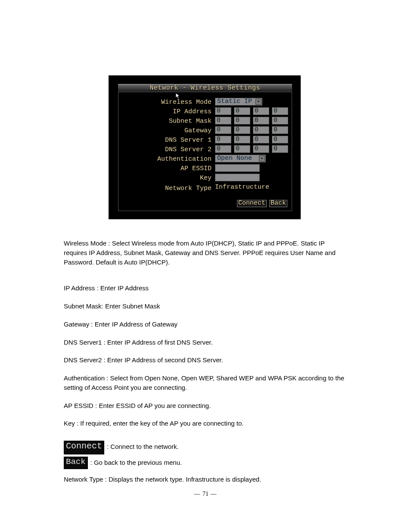 The image size is (411, 532). I want to click on connect-button-image-label: Connect, so click(84, 446).